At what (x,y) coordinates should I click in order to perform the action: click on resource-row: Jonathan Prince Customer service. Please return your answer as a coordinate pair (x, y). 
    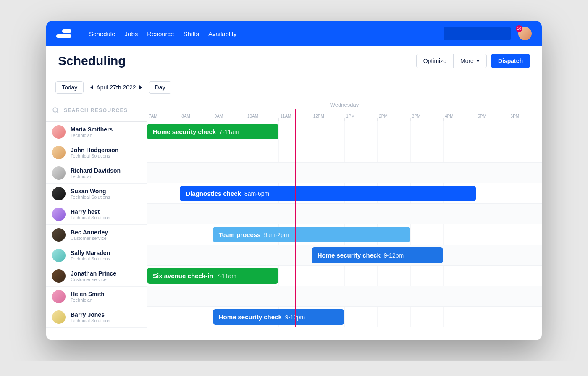
    Looking at the image, I should click on (97, 276).